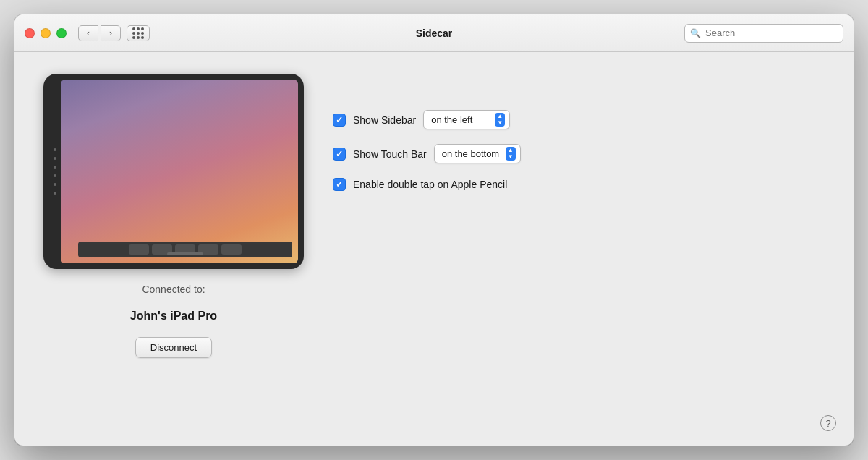  What do you see at coordinates (111, 33) in the screenshot?
I see `forward-icon: ›` at bounding box center [111, 33].